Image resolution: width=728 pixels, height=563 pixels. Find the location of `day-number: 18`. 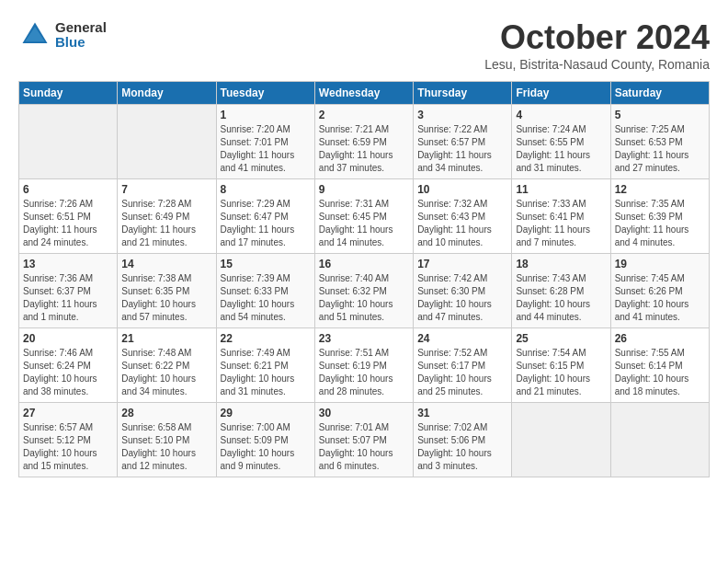

day-number: 18 is located at coordinates (561, 264).